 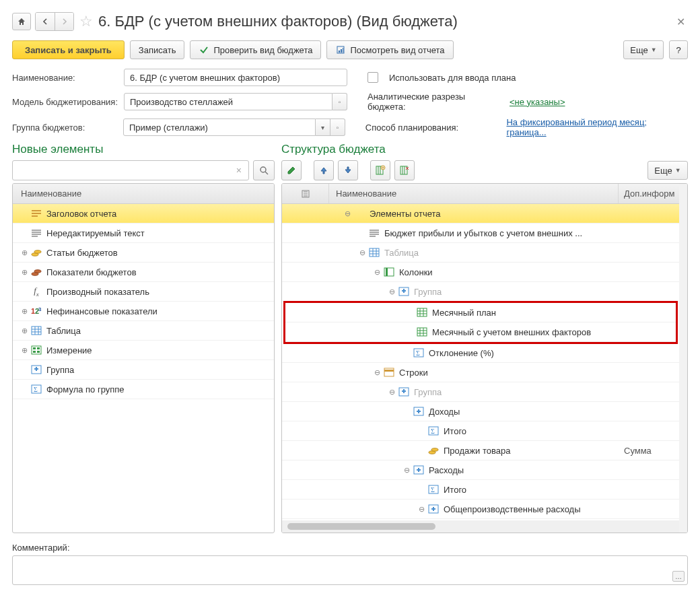 I want to click on model-input: Производство стеллажей, so click(x=228, y=102).